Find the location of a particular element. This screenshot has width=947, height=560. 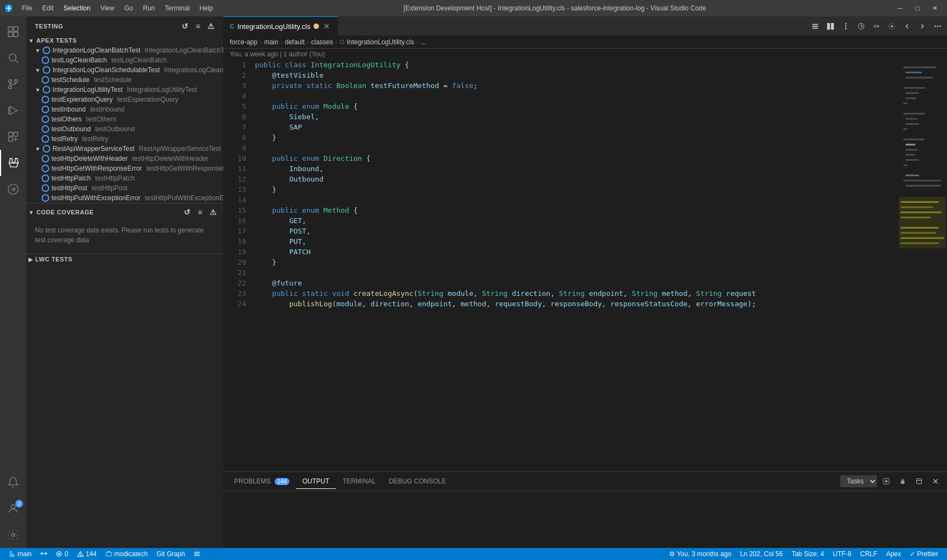

test-inbound: testInbound testInbound is located at coordinates (125, 109).